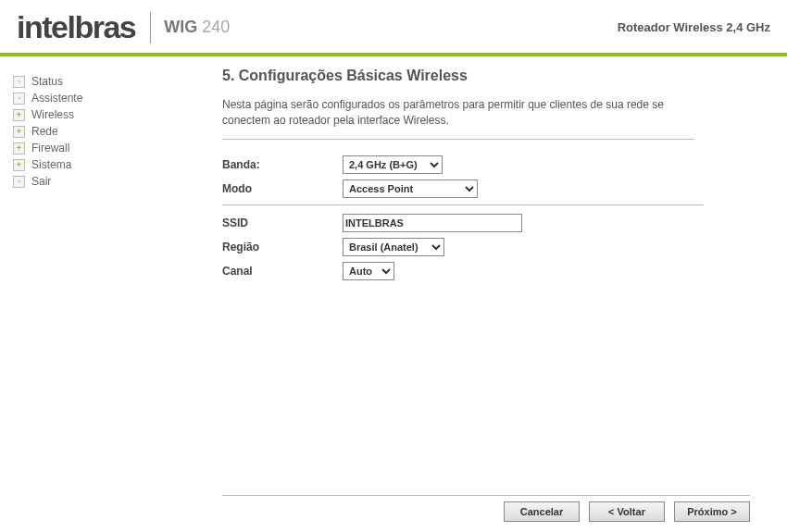 The height and width of the screenshot is (532, 787). I want to click on region-label: Região, so click(282, 247).